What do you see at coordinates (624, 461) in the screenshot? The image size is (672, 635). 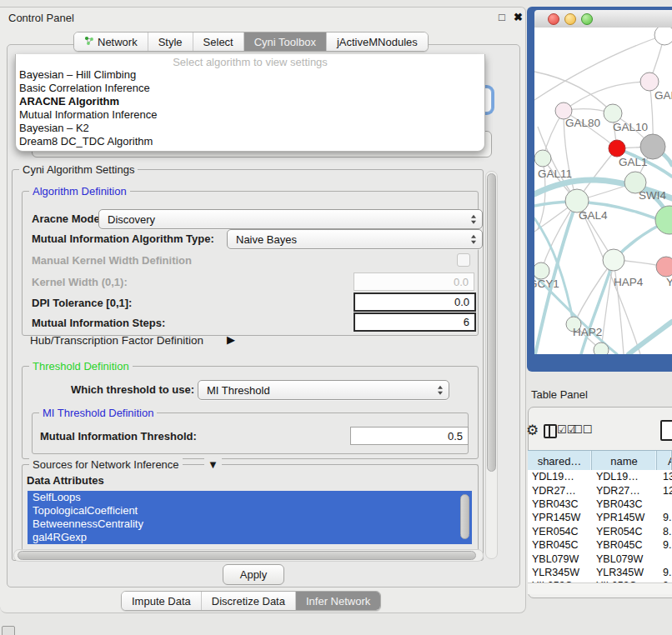 I see `column-header-name: name` at bounding box center [624, 461].